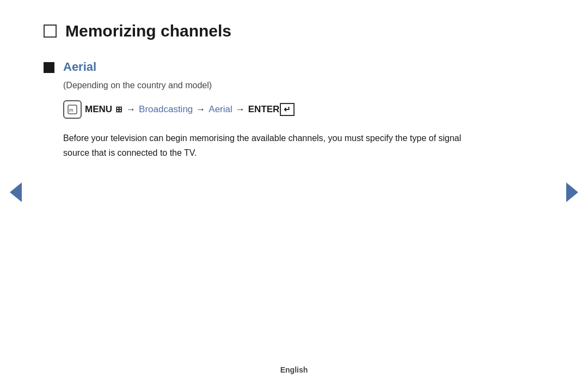 This screenshot has width=588, height=384. I want to click on enter-label: ENTER↵, so click(272, 109).